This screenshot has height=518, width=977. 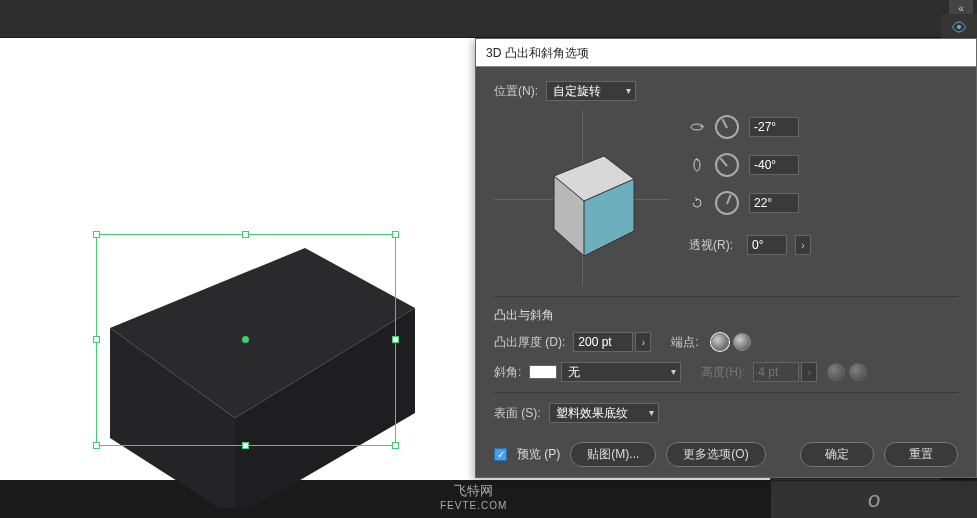 I want to click on rotate-y-input: -40°, so click(x=774, y=165).